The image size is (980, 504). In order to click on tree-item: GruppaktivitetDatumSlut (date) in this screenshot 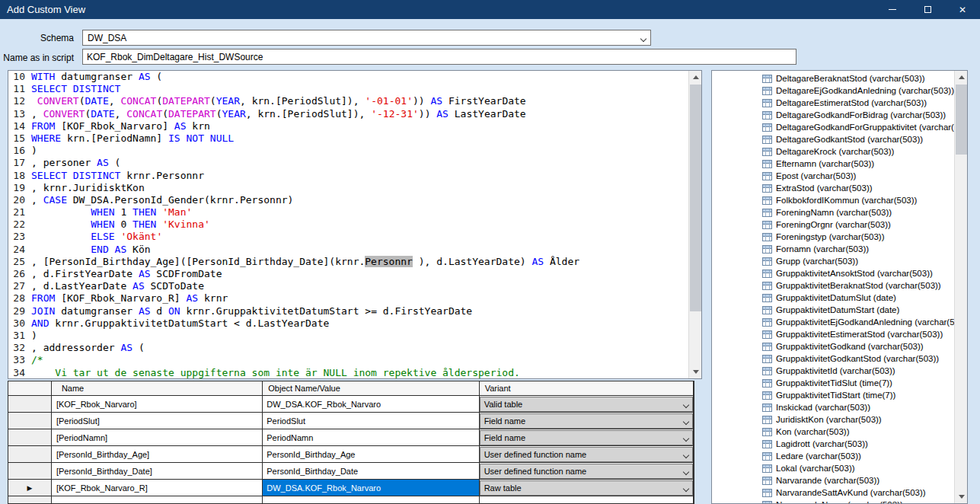, I will do `click(833, 298)`.